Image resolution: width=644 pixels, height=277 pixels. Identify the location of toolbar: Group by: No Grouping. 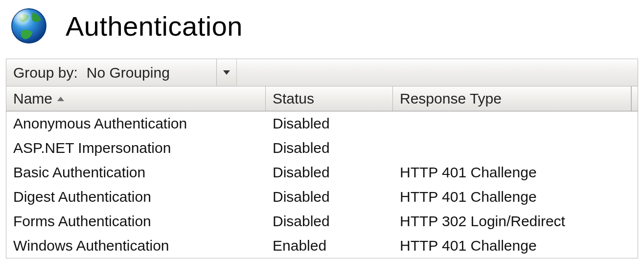
(322, 72).